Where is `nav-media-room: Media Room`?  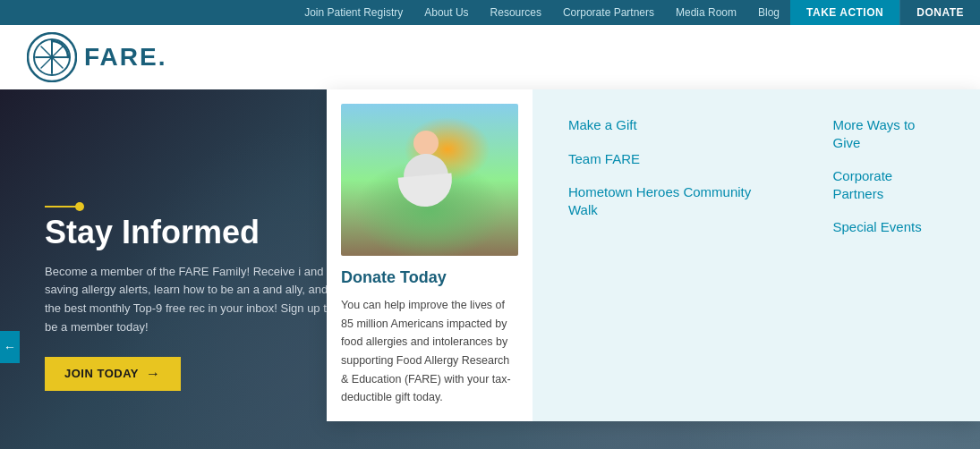 nav-media-room: Media Room is located at coordinates (706, 13).